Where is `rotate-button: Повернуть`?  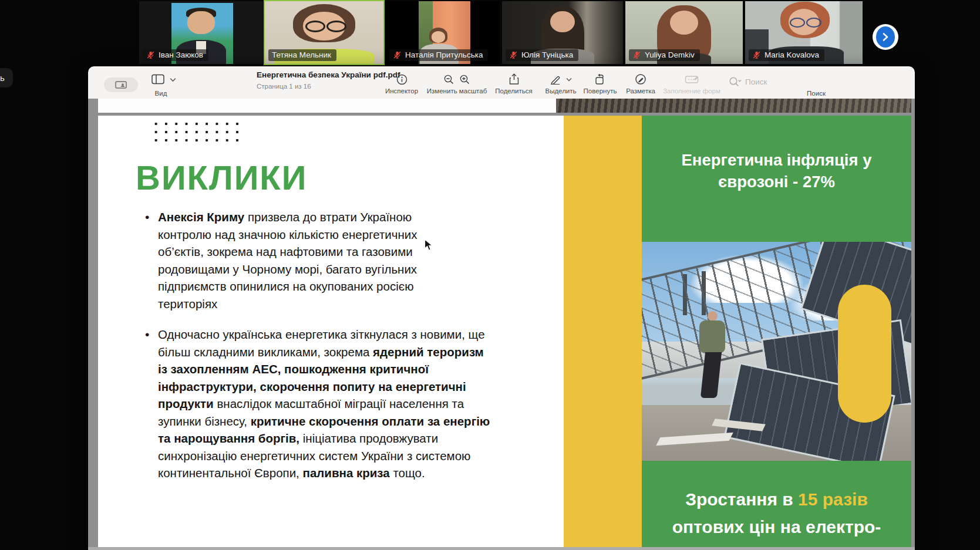 rotate-button: Повернуть is located at coordinates (600, 83).